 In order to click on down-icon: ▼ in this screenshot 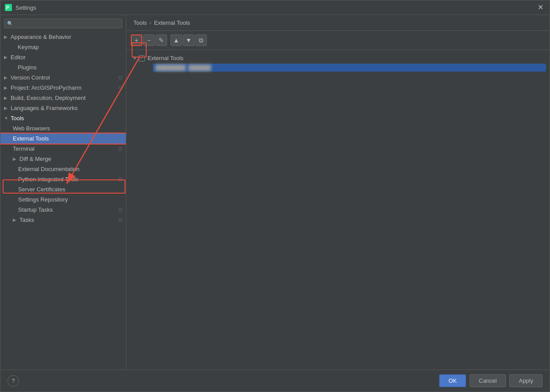, I will do `click(189, 40)`.